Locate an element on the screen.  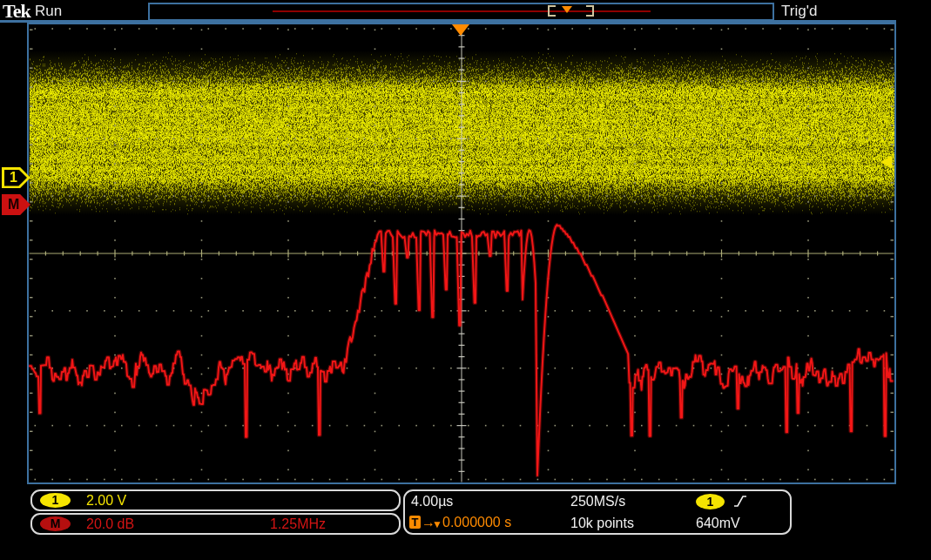
math-readout: M 20.0 dB 1.25MHz is located at coordinates (216, 524).